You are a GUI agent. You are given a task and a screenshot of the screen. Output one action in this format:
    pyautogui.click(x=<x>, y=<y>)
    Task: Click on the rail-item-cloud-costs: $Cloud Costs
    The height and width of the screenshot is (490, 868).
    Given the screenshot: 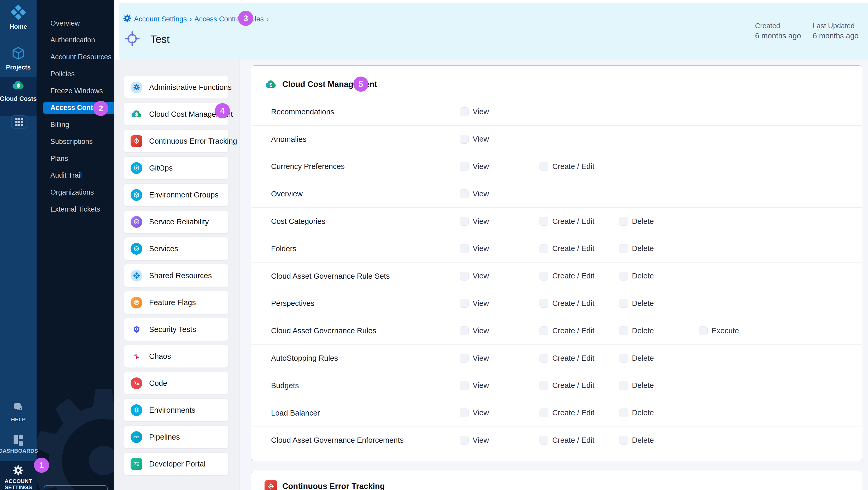 What is the action you would take?
    pyautogui.click(x=18, y=90)
    